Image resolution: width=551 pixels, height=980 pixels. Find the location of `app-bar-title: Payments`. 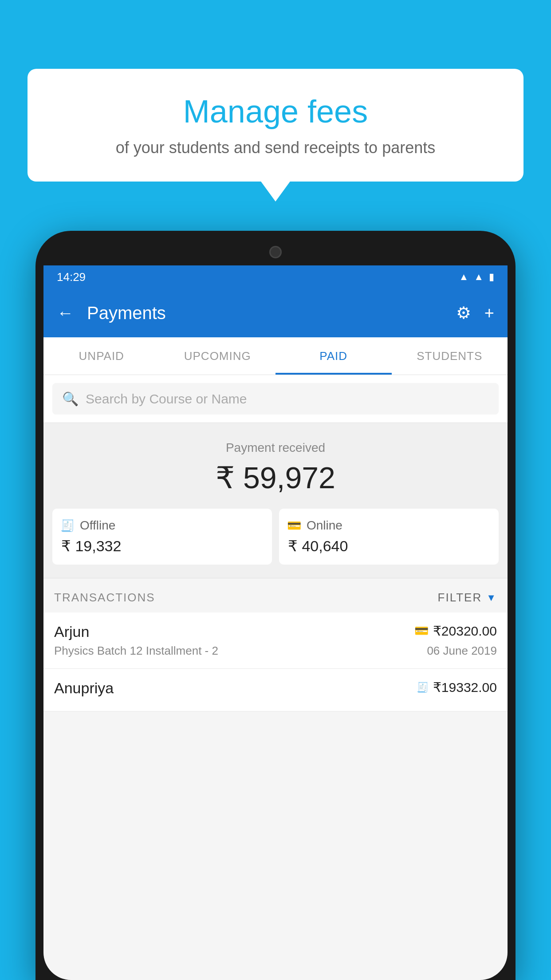

app-bar-title: Payments is located at coordinates (267, 313).